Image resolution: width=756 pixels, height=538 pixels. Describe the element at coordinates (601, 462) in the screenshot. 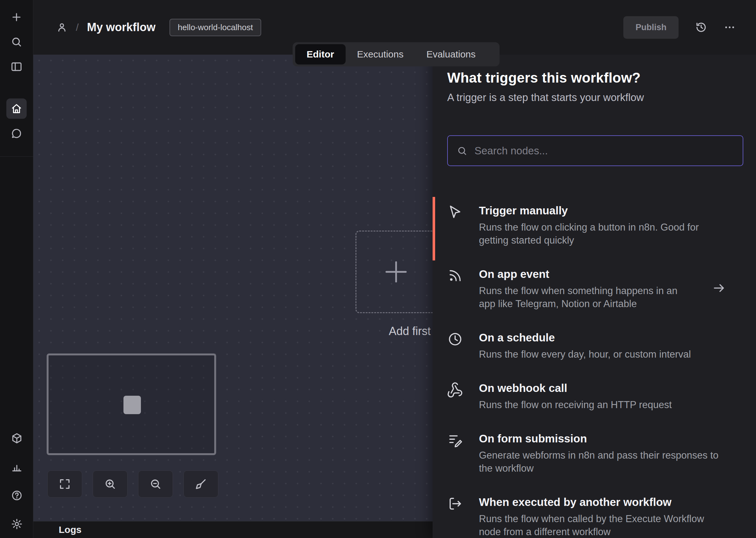

I see `trigger-item-description: Generate webforms in n8n and pass their …` at that location.